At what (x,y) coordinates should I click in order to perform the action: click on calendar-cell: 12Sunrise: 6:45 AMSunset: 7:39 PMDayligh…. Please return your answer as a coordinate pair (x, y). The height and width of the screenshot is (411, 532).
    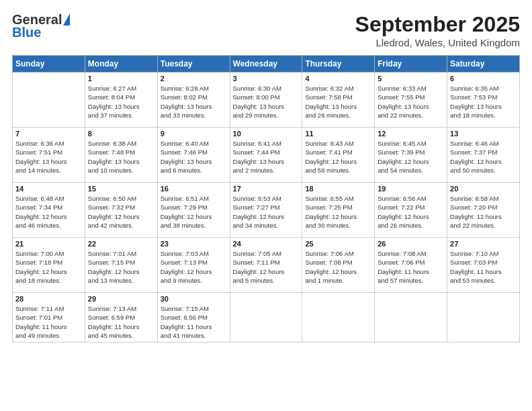
    Looking at the image, I should click on (411, 155).